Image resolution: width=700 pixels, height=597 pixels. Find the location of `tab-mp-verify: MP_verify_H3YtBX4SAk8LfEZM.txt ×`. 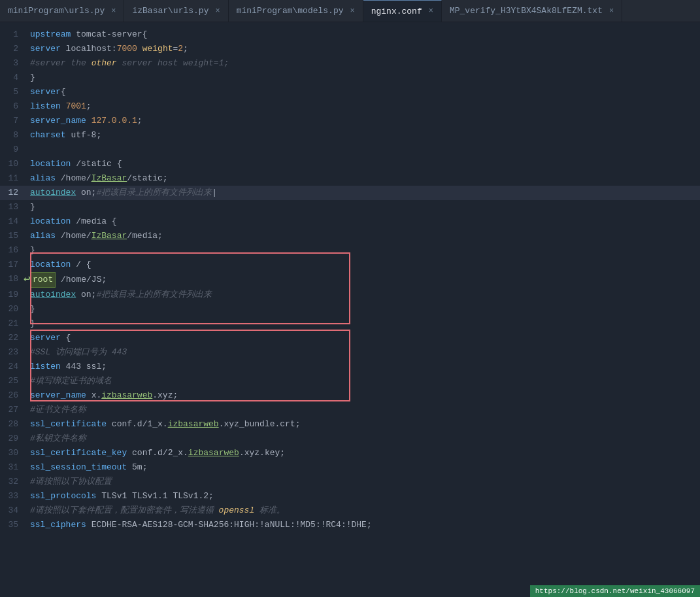

tab-mp-verify: MP_verify_H3YtBX4SAk8LfEZM.txt × is located at coordinates (532, 10).